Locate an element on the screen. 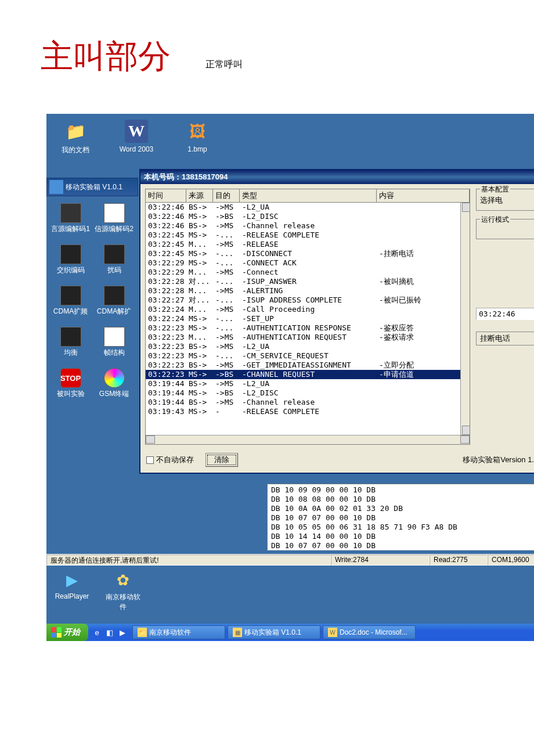 The width and height of the screenshot is (534, 756). table-row: 03:22:45M...->MS-RELEASE is located at coordinates (308, 244).